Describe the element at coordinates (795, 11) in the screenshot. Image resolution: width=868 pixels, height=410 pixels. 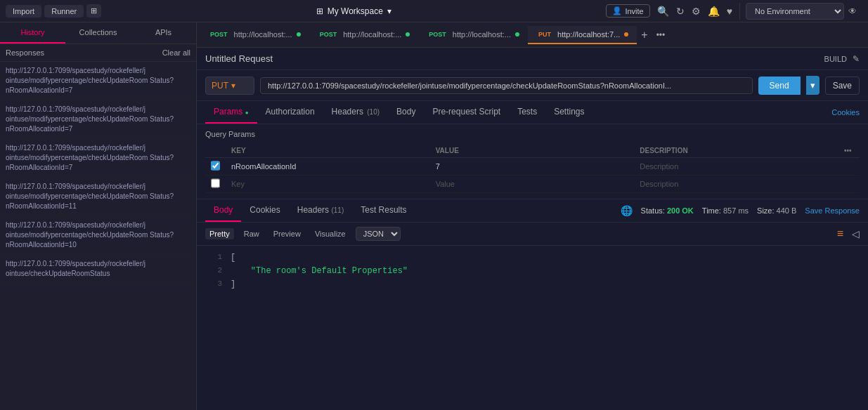
I see `environment-select: No Environment` at that location.